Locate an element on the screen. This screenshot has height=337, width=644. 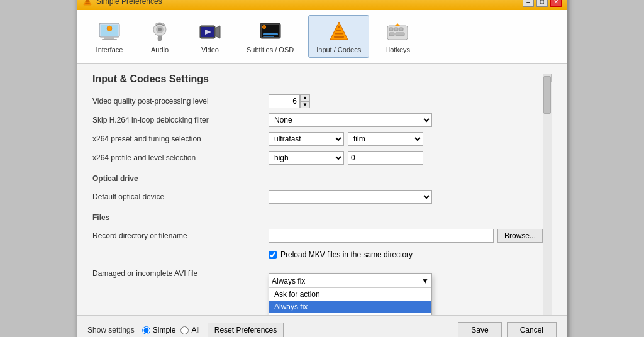
x264-level-input is located at coordinates (386, 158).